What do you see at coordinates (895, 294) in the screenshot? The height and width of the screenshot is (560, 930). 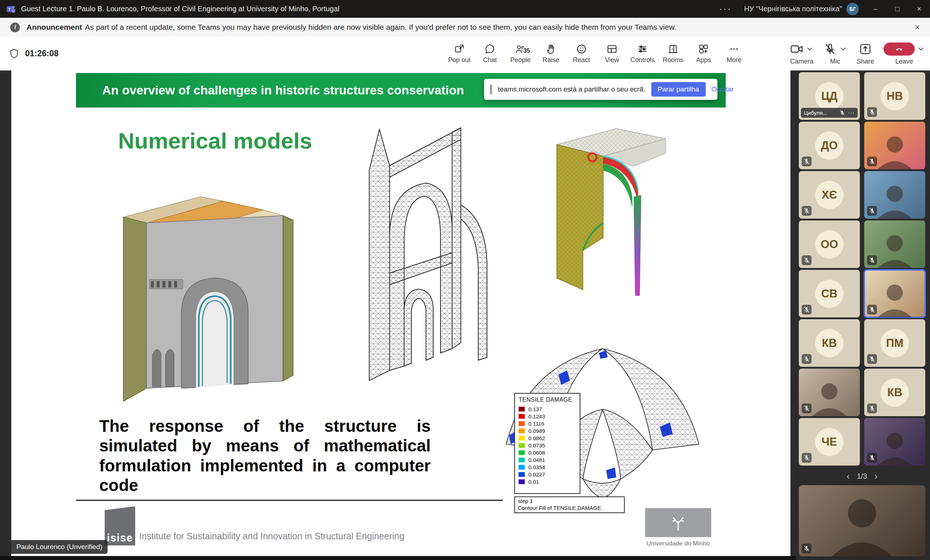 I see `participant-tile-active-speaker` at bounding box center [895, 294].